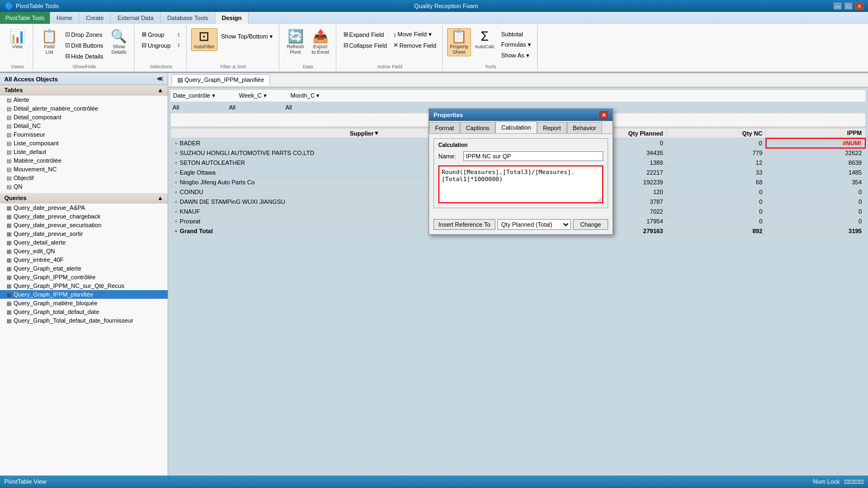 This screenshot has height=488, width=868. Describe the element at coordinates (84, 35) in the screenshot. I see `drop-zones-button: ⊡ Drop Zones` at that location.